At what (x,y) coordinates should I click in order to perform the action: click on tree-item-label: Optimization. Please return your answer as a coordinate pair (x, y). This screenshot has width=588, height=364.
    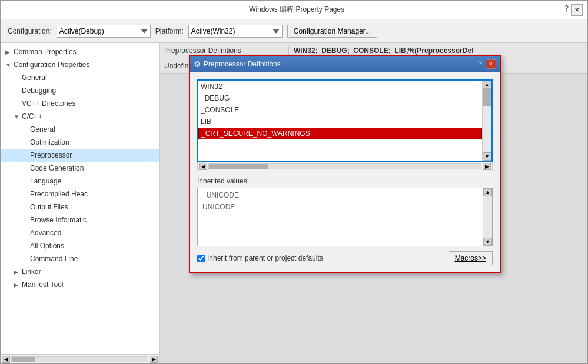
    Looking at the image, I should click on (49, 142).